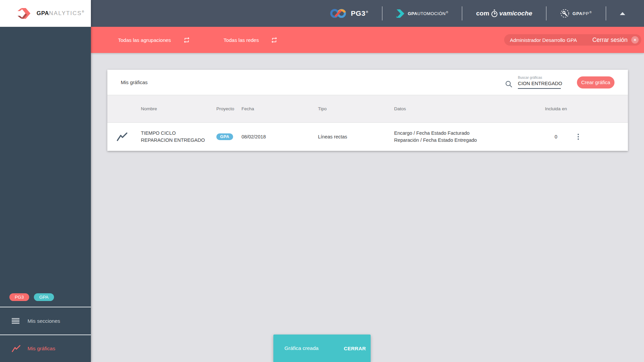 Image resolution: width=644 pixels, height=362 pixels. What do you see at coordinates (280, 109) in the screenshot?
I see `col-header-fecha: Fecha` at bounding box center [280, 109].